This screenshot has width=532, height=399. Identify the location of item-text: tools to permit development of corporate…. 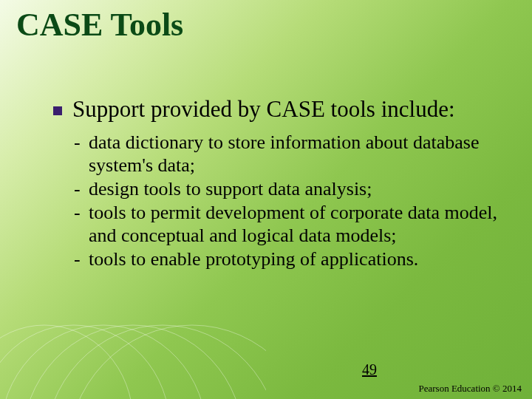
(296, 225).